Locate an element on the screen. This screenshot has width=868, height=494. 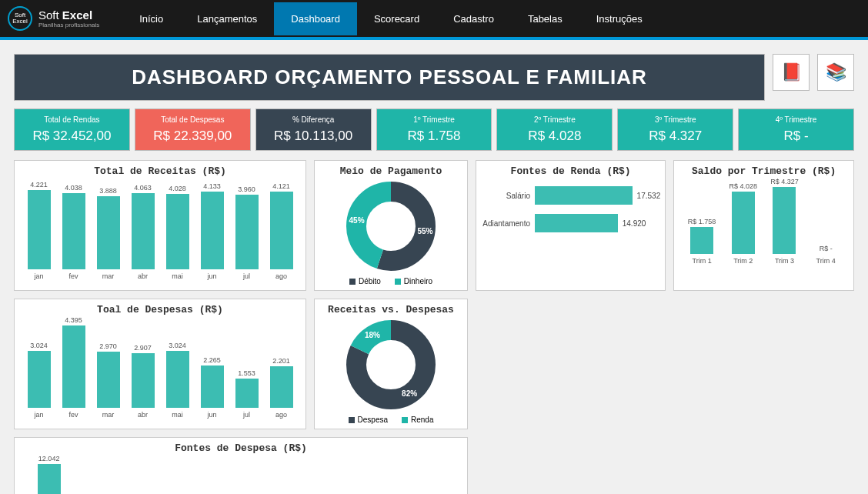
page-title: DASHBOARD ORÇAMENTO PESSOAL E FAMILIAR is located at coordinates (389, 77).